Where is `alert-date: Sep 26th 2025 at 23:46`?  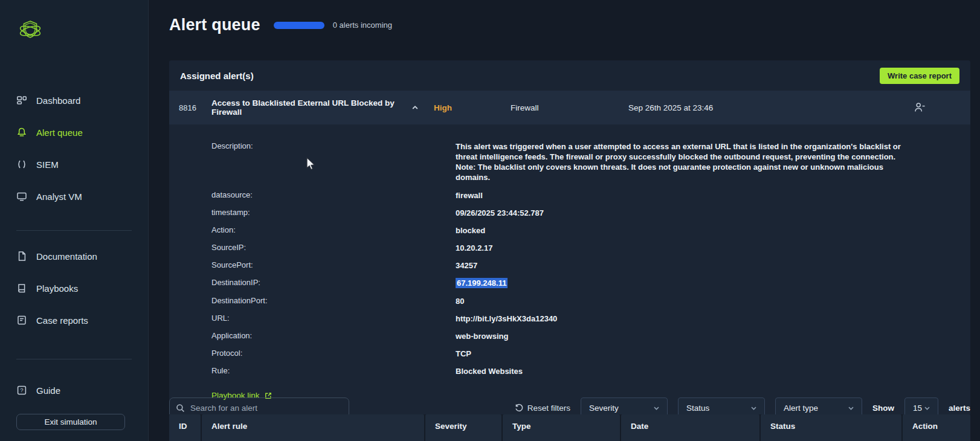
alert-date: Sep 26th 2025 at 23:46 is located at coordinates (766, 108).